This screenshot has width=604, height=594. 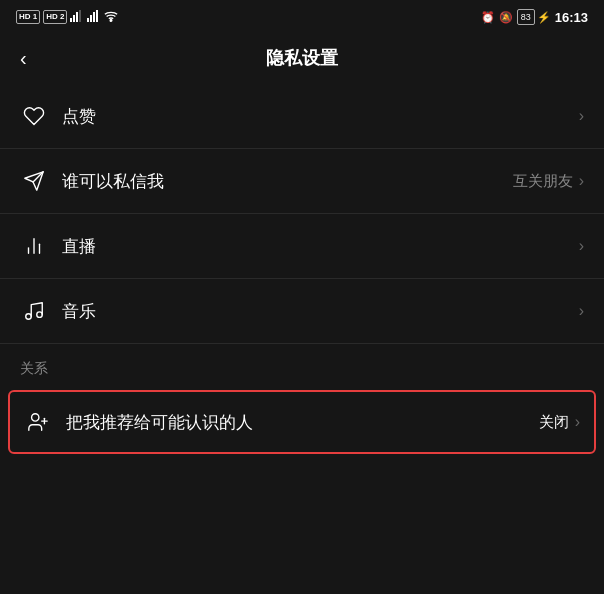 I want to click on message-chevron: ›, so click(x=582, y=181).